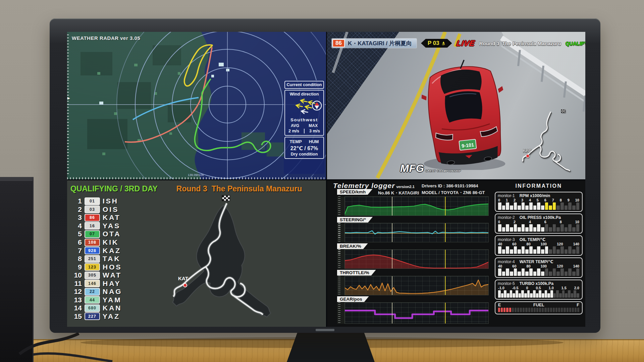  Describe the element at coordinates (561, 200) in the screenshot. I see `scale-tick: 8` at that location.